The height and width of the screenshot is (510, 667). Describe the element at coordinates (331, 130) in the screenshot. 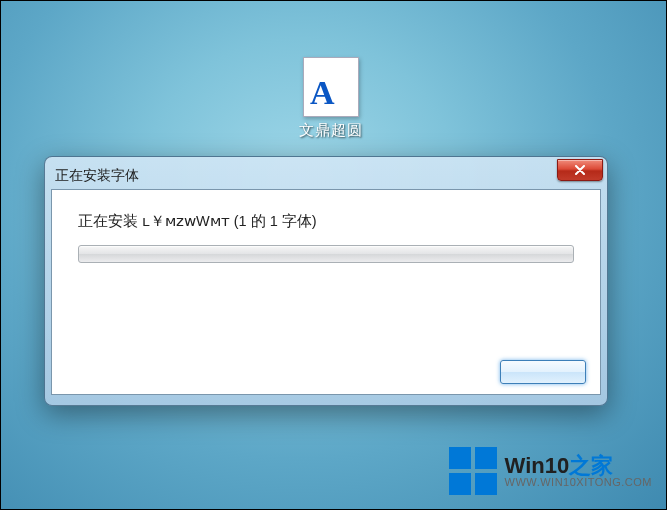

I see `desktop-icon-label: 文鼎超圆` at that location.